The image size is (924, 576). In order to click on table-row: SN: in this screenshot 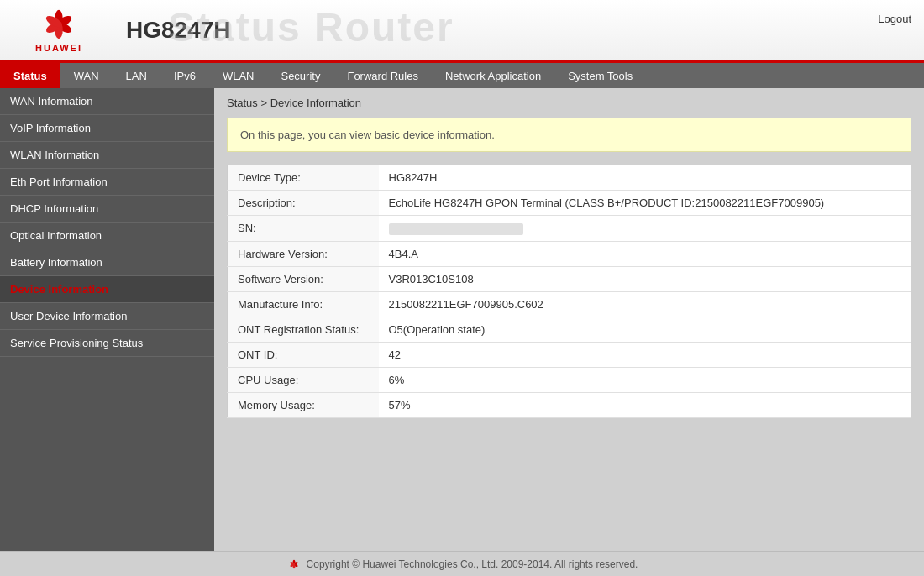, I will do `click(570, 228)`.